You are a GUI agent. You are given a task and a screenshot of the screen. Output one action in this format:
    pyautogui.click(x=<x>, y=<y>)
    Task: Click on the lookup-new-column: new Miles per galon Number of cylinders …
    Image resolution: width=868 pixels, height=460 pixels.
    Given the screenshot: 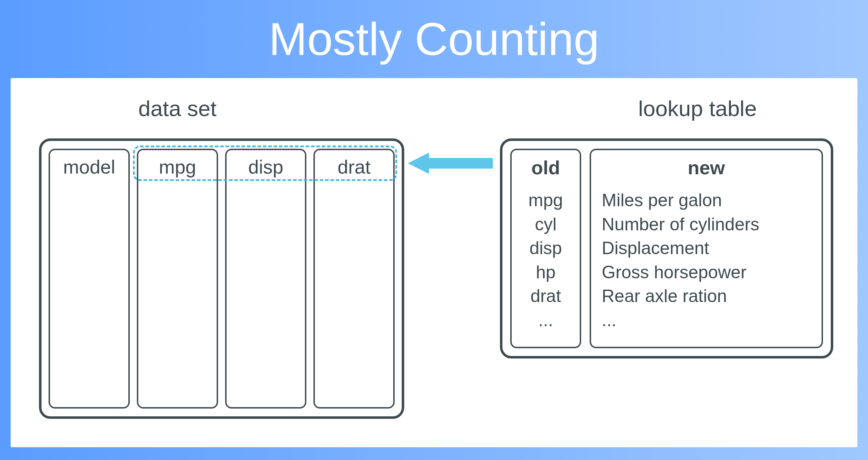 What is the action you would take?
    pyautogui.click(x=706, y=248)
    